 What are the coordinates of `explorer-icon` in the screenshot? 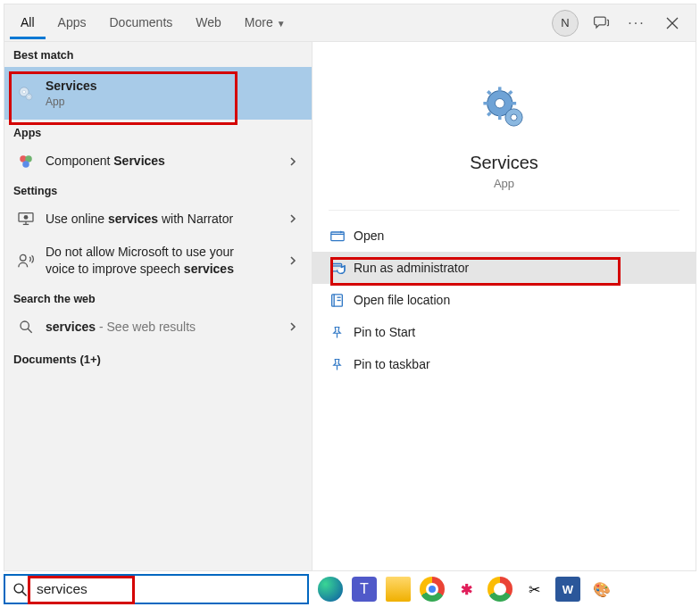 It's located at (398, 589).